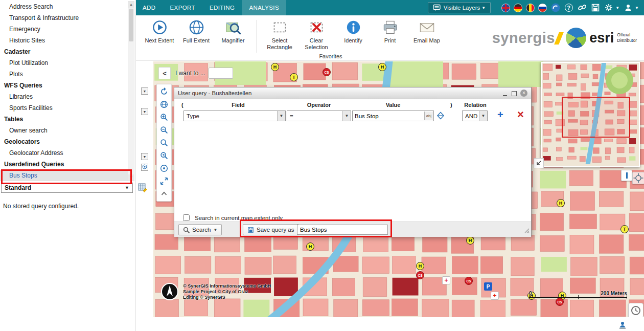 The image size is (644, 331). What do you see at coordinates (64, 40) in the screenshot?
I see `sidebar-item-historic-sites: Historic Sites` at bounding box center [64, 40].